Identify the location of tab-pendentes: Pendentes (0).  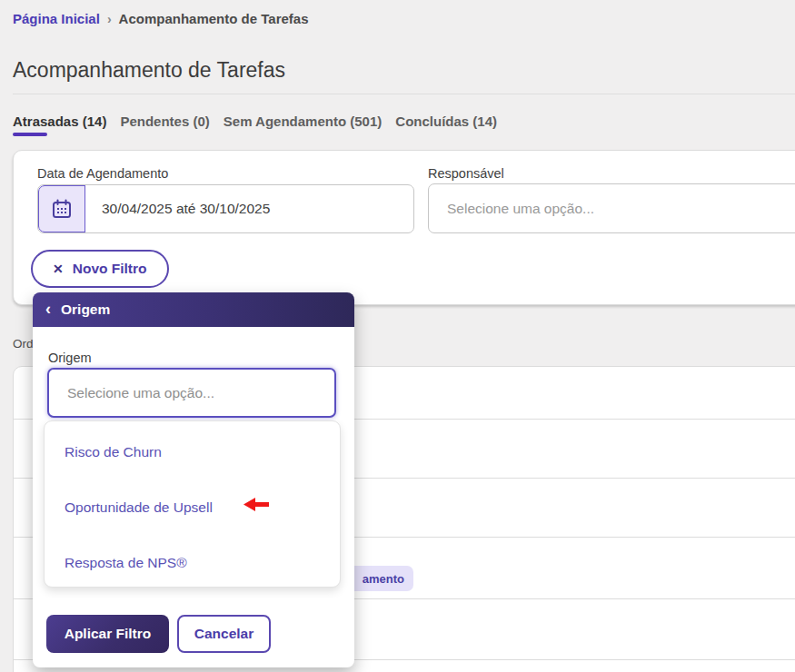
(164, 125).